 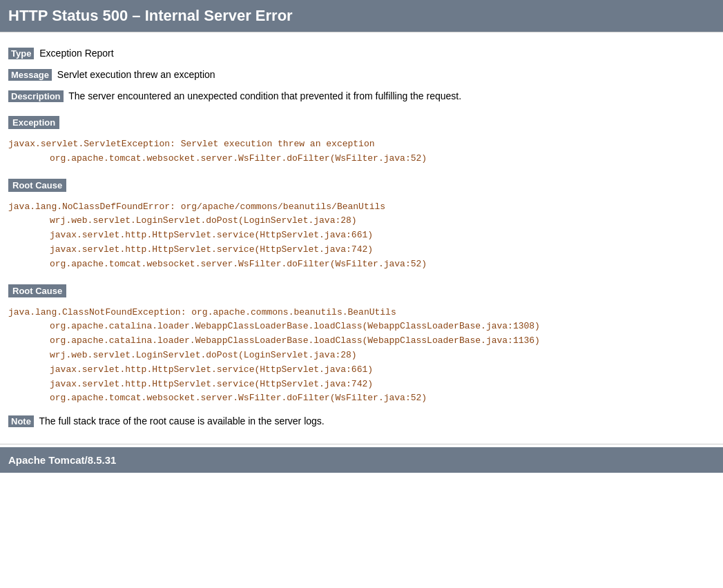 What do you see at coordinates (76, 53) in the screenshot?
I see `type-value: Exception Report` at bounding box center [76, 53].